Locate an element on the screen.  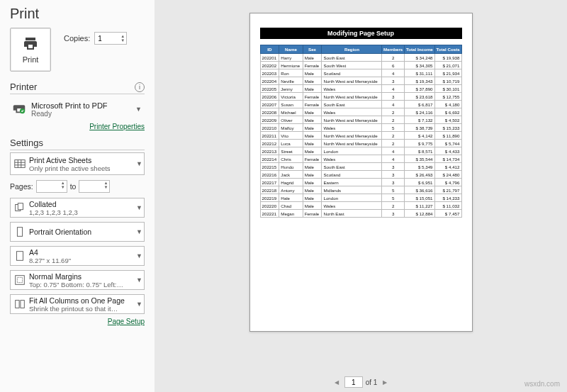
print-button-label: Print is located at coordinates (31, 60).